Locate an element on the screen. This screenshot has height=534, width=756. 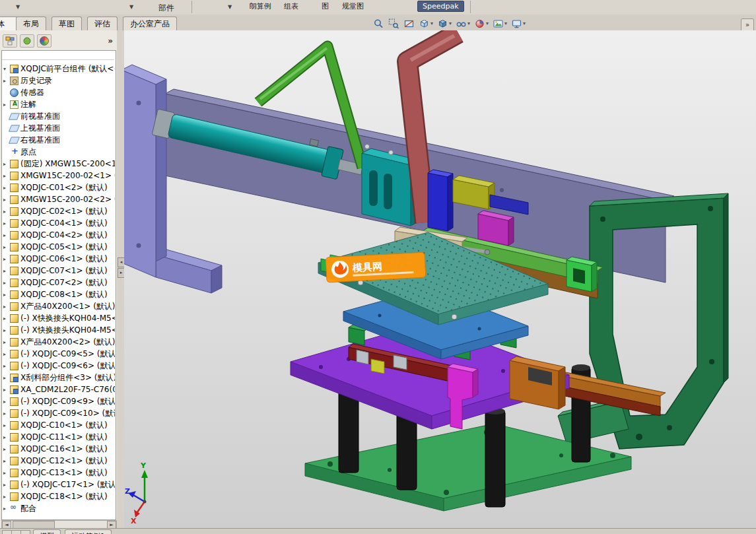
tree-item: ▸ XQDJC-C05<1> (默认) is located at coordinates (58, 247).